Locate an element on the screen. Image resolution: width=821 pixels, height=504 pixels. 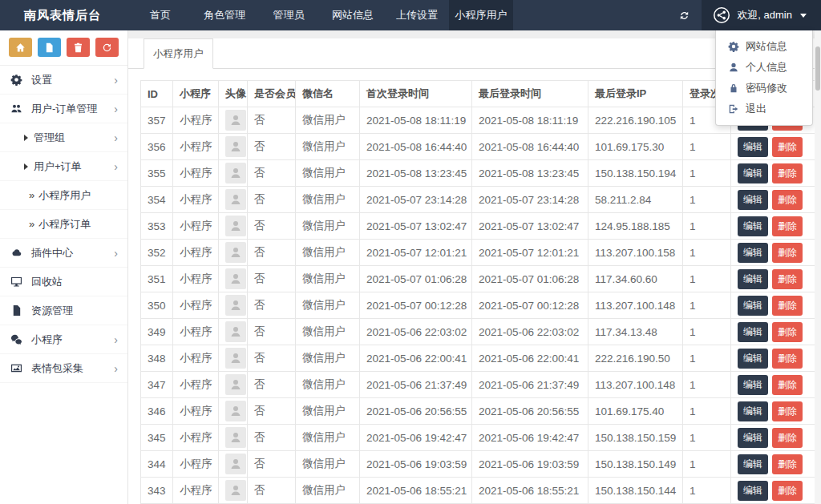
nav-item-3: 网站信息 is located at coordinates (353, 15).